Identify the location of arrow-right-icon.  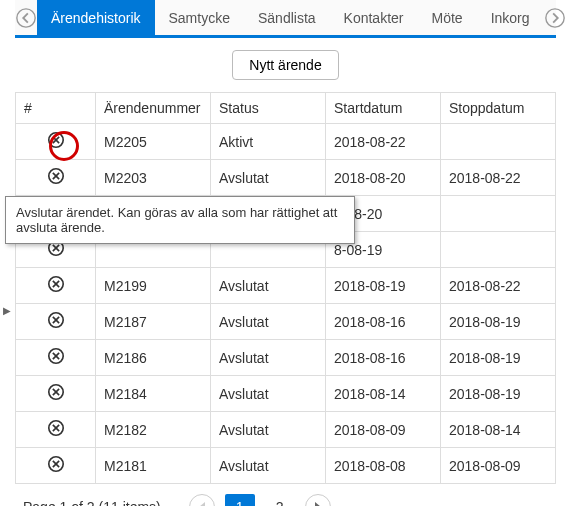
(555, 18).